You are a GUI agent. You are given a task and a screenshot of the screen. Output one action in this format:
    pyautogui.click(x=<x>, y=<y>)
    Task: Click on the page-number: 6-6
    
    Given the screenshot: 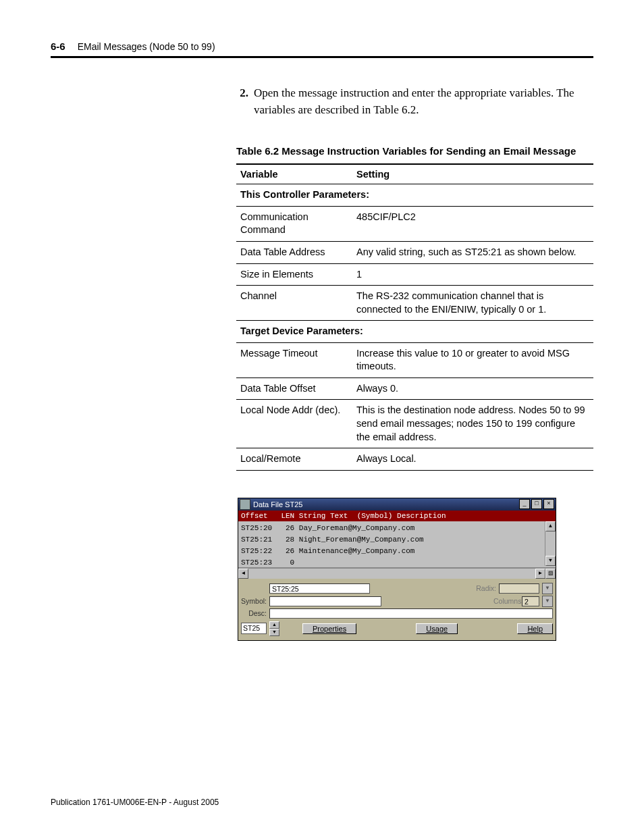 What is the action you would take?
    pyautogui.click(x=58, y=46)
    